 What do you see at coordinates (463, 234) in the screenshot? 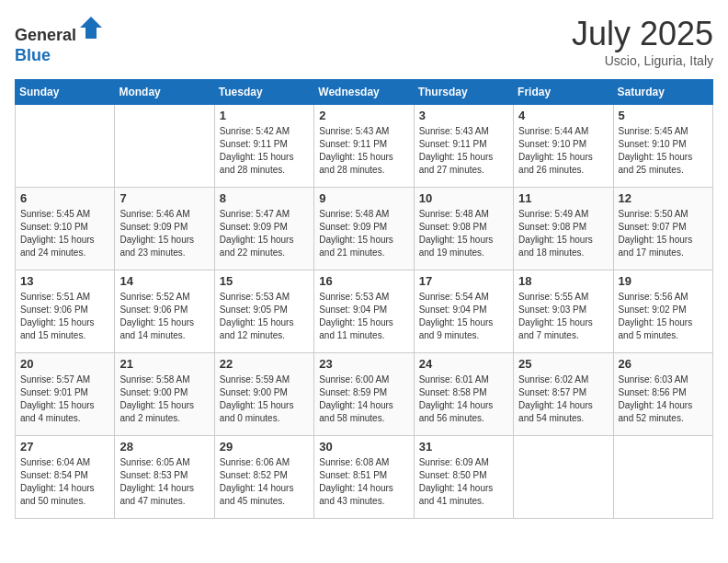
I see `cell-info: Sunrise: 5:48 AMSunset: 9:08 PMDaylight:…` at bounding box center [463, 234].